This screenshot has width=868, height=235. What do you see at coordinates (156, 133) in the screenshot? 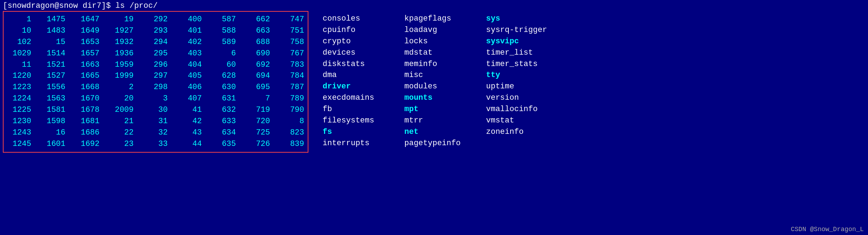
I see `left-cell: 32` at bounding box center [156, 133].